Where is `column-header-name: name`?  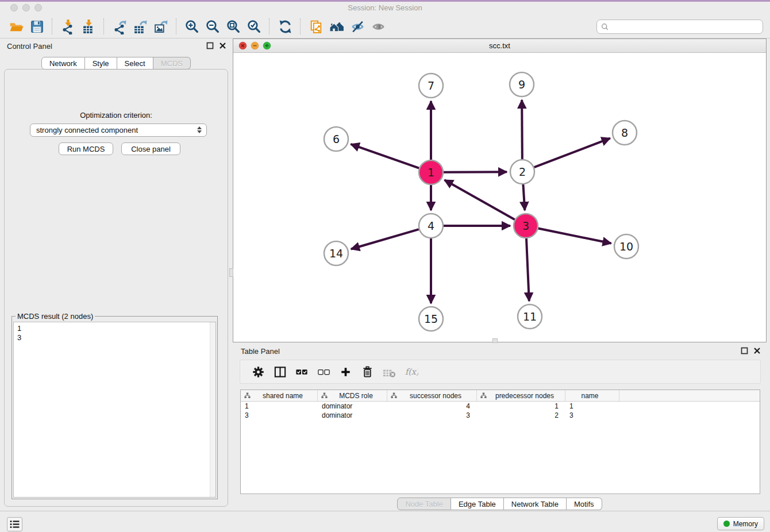 column-header-name: name is located at coordinates (592, 395).